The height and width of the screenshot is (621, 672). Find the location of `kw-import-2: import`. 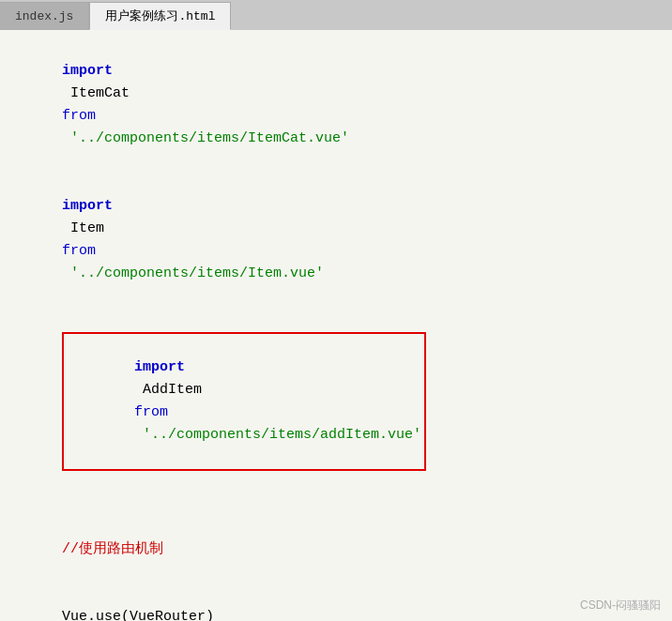

kw-import-2: import is located at coordinates (87, 206).